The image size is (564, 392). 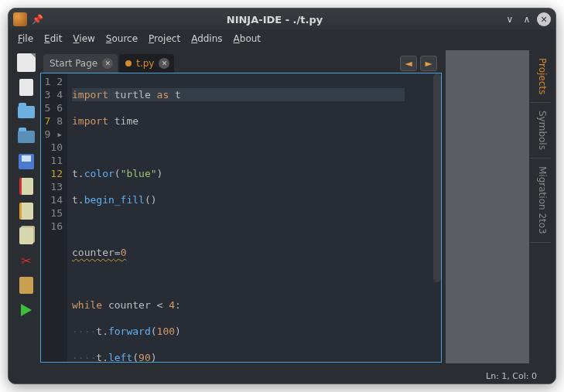 I want to click on run-icon, so click(x=26, y=310).